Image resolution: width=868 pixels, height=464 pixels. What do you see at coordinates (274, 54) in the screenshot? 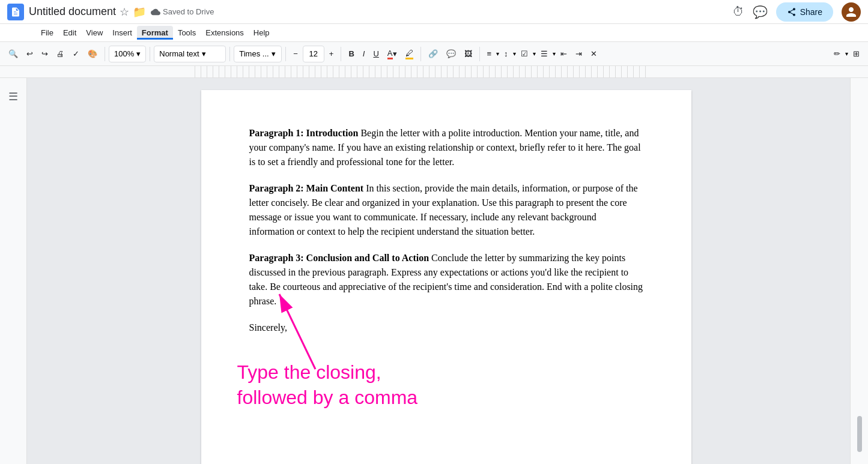
I see `chevron-down-icon3: ▾` at bounding box center [274, 54].